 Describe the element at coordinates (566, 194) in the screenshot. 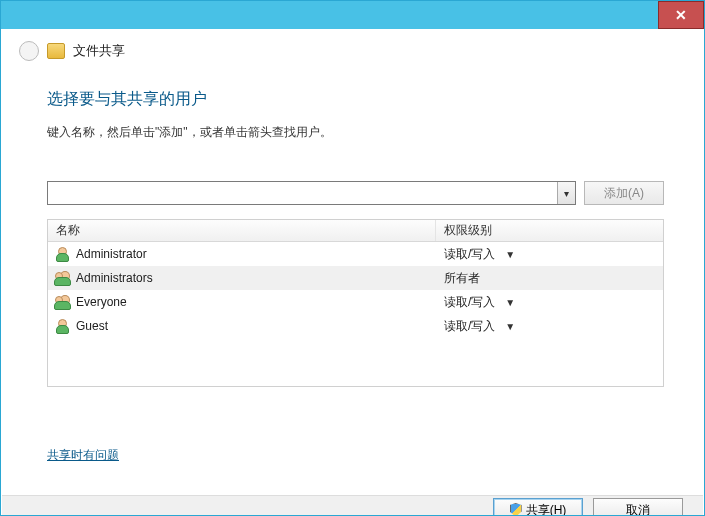

I see `chevron-down-icon: ▾` at that location.